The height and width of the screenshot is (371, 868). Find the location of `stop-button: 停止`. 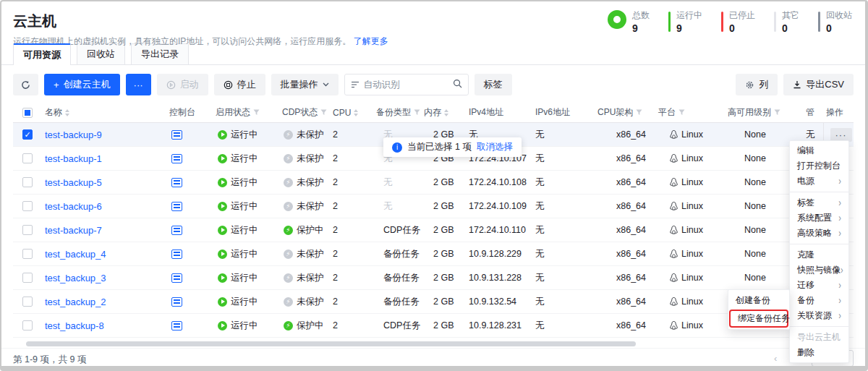

stop-button: 停止 is located at coordinates (240, 85).